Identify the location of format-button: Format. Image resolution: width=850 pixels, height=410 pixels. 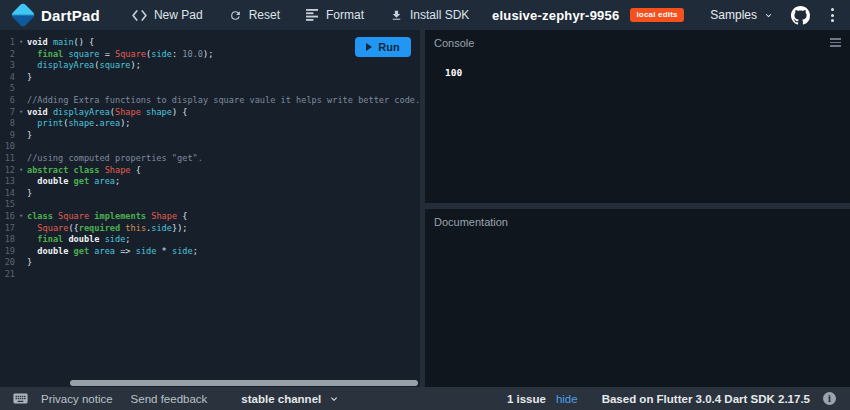
(335, 15).